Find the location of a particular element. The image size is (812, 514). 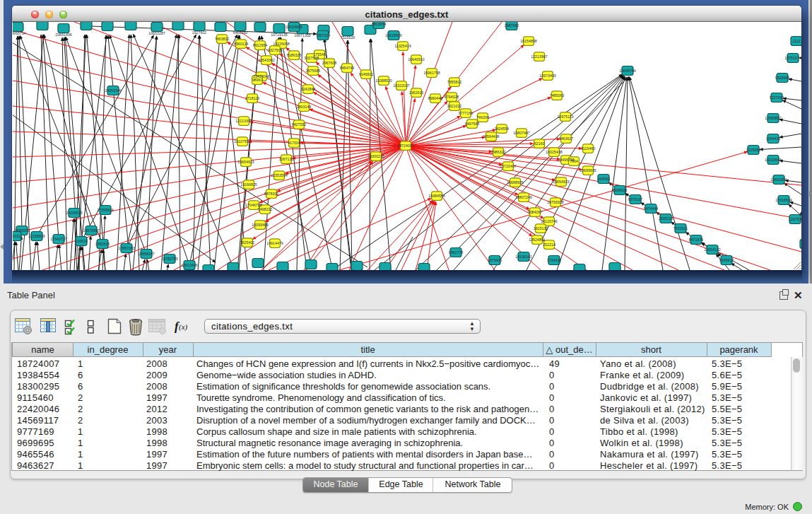

svg-text: 16961758 is located at coordinates (432, 73).